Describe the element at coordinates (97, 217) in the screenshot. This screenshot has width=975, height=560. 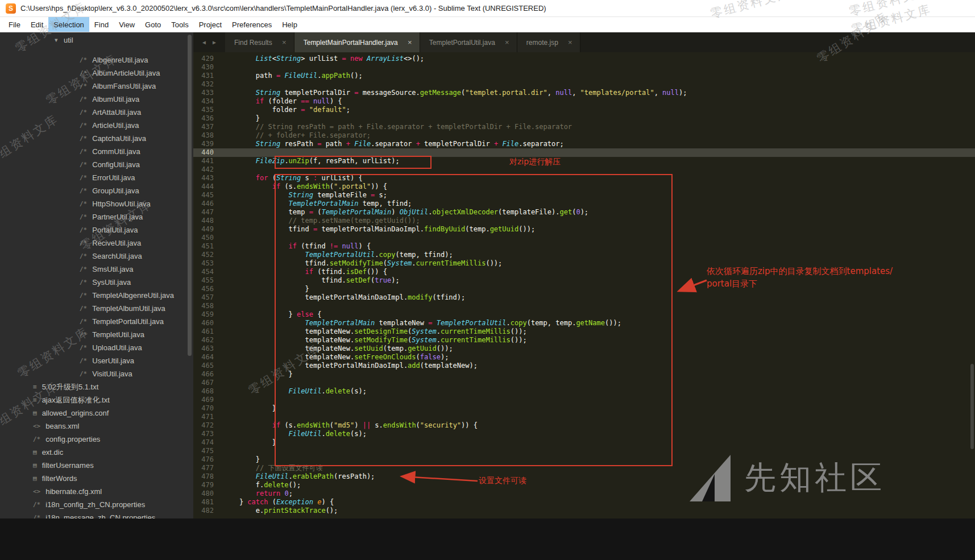
I see `sidebar-item-PartnerUtil.java: /*PartnerUtil.java` at that location.